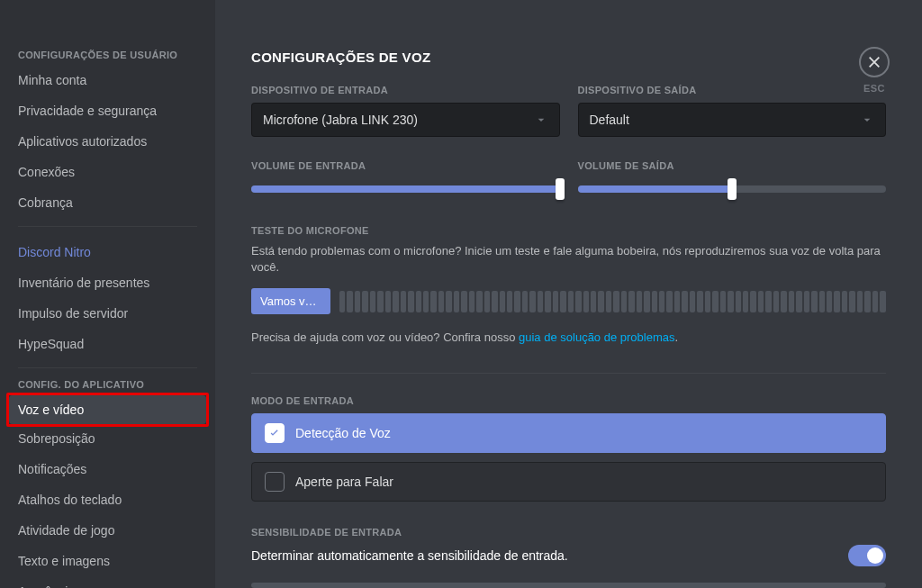 Image resolution: width=922 pixels, height=588 pixels. Describe the element at coordinates (867, 556) in the screenshot. I see `auto-sensitivity-toggle` at that location.